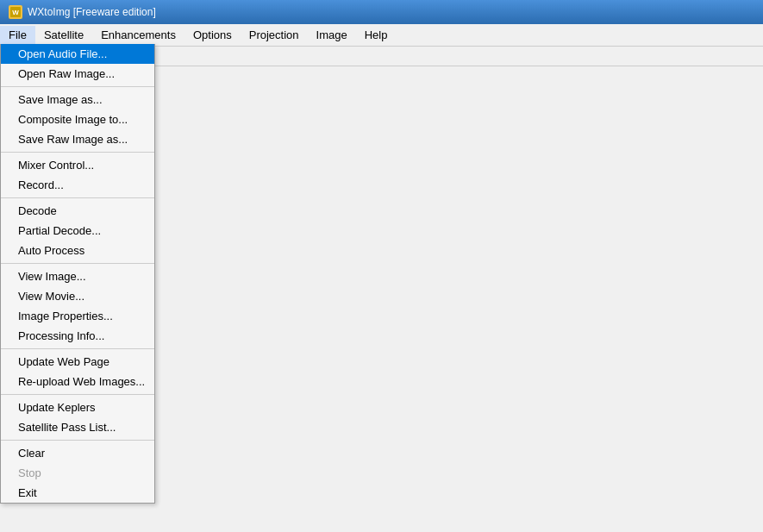  What do you see at coordinates (64, 34) in the screenshot?
I see `satellite-menu-item: Satellite` at bounding box center [64, 34].